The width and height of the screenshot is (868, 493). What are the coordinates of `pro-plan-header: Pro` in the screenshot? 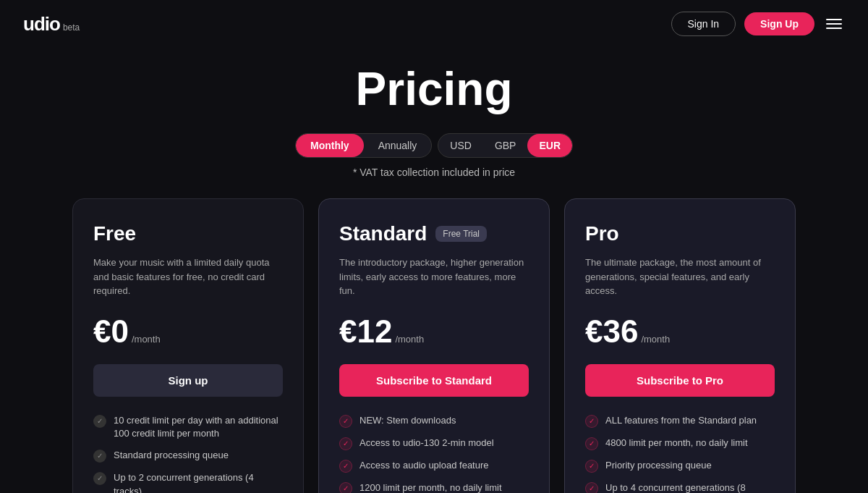 It's located at (680, 234).